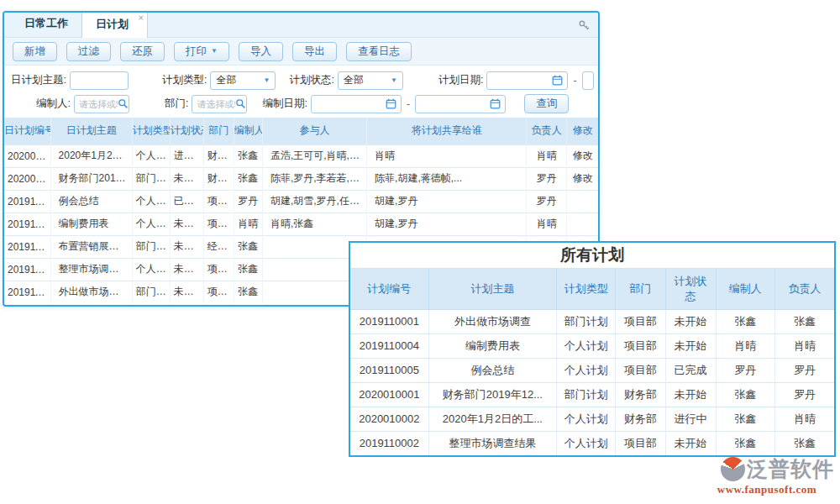 Image resolution: width=840 pixels, height=504 pixels. I want to click on plan-date-from, so click(528, 81).